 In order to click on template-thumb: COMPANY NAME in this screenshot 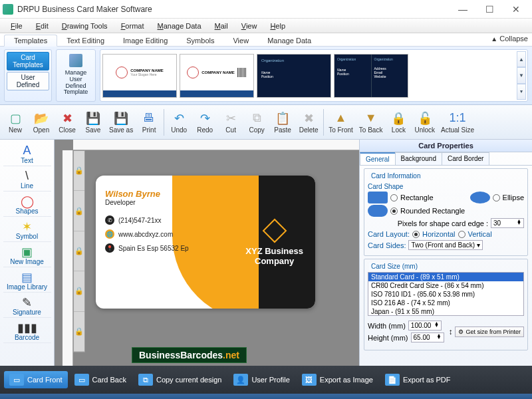, I will do `click(217, 76)`.